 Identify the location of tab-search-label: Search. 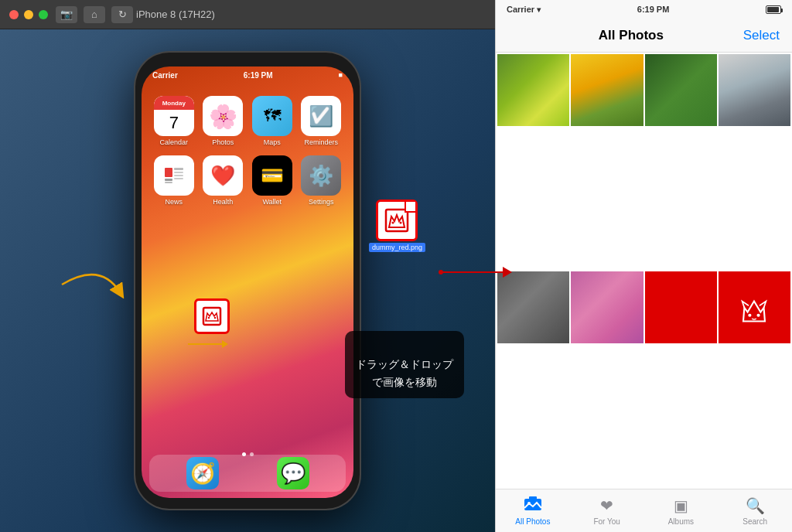
(755, 521).